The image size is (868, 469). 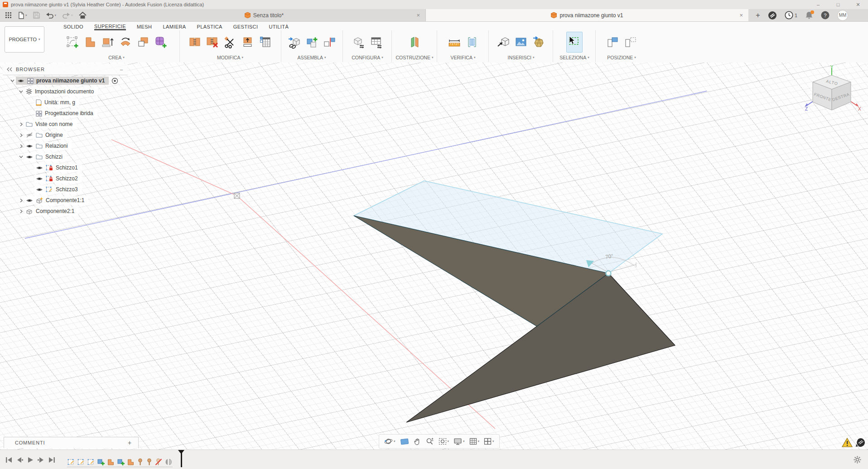 What do you see at coordinates (73, 27) in the screenshot?
I see `tab-solido: SOLIDO` at bounding box center [73, 27].